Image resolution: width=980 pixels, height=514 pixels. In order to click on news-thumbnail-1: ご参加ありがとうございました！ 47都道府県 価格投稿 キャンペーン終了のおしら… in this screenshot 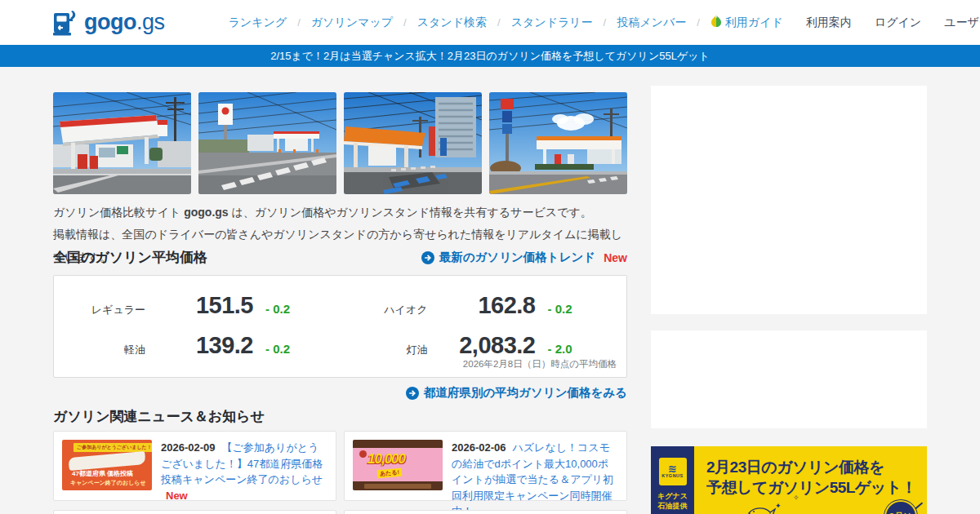, I will do `click(107, 465)`.